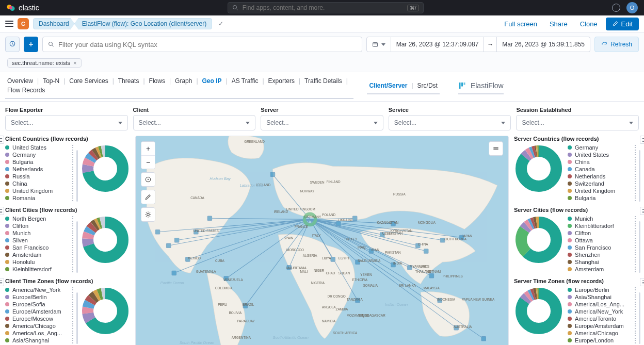  I want to click on remove-filter-icon: ×, so click(75, 63).